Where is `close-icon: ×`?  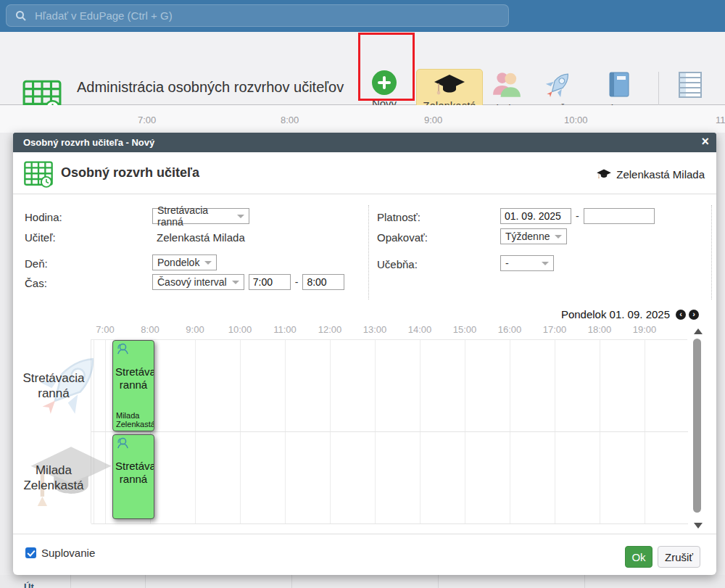
close-icon: × is located at coordinates (705, 142).